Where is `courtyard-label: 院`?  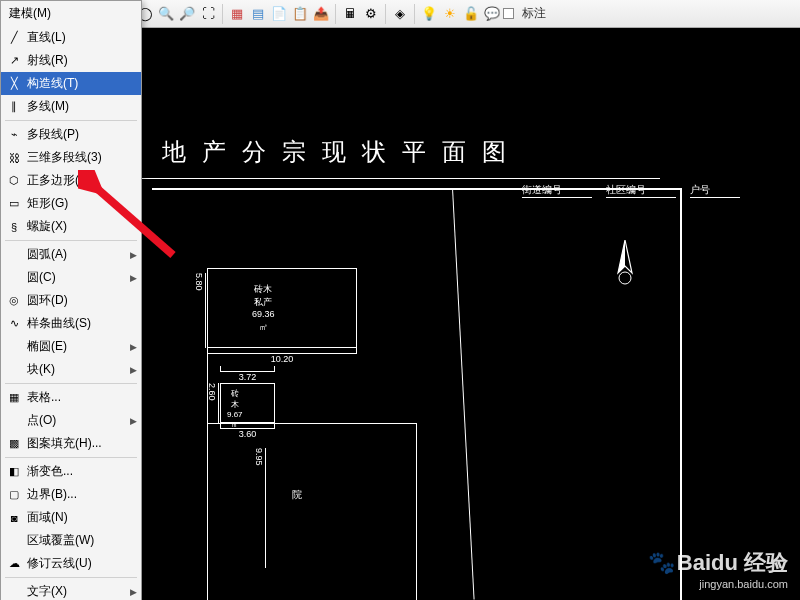 courtyard-label: 院 is located at coordinates (297, 495).